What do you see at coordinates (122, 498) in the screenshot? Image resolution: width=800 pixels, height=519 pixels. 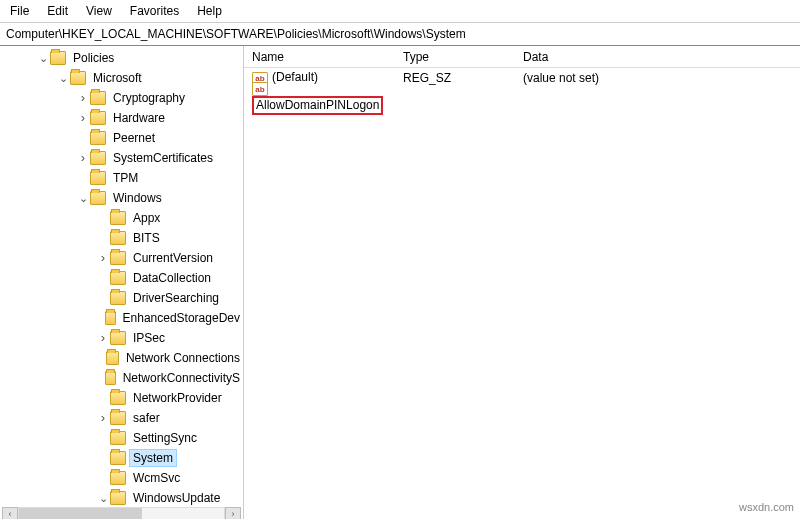 I see `tree-item-windowsupdate: WindowsUpdate` at bounding box center [122, 498].